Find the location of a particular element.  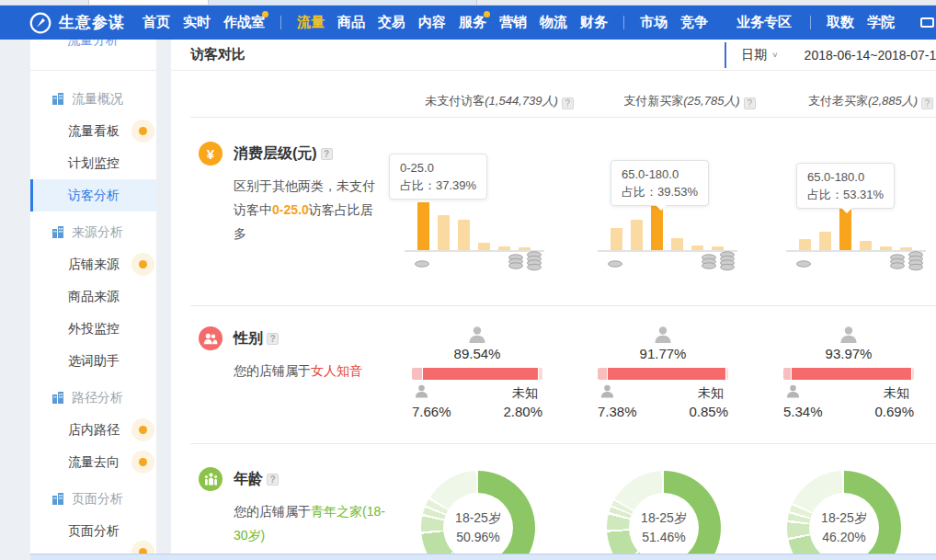

nav-item-营销: 营销 is located at coordinates (513, 22).